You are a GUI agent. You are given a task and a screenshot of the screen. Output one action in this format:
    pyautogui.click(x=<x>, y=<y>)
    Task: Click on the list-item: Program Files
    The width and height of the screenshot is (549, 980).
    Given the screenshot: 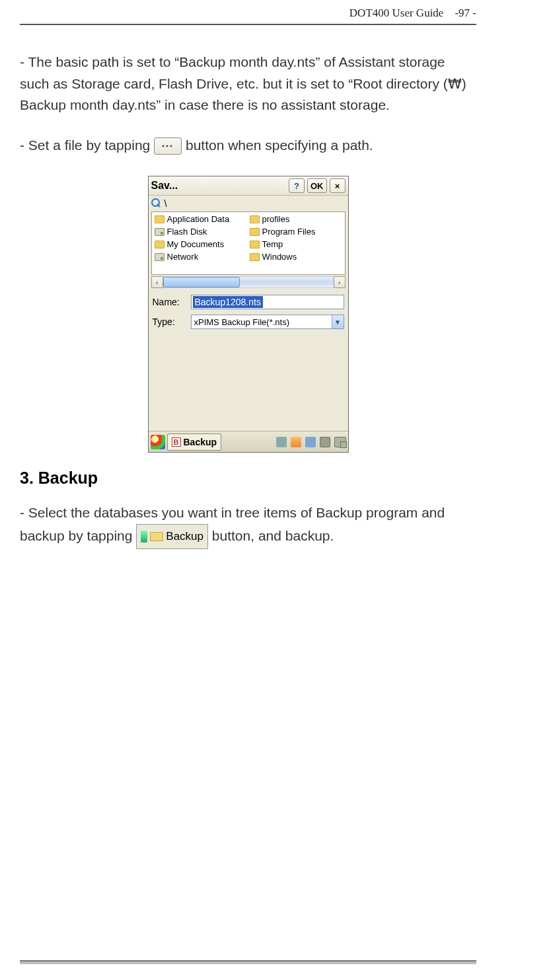 What is the action you would take?
    pyautogui.click(x=296, y=231)
    